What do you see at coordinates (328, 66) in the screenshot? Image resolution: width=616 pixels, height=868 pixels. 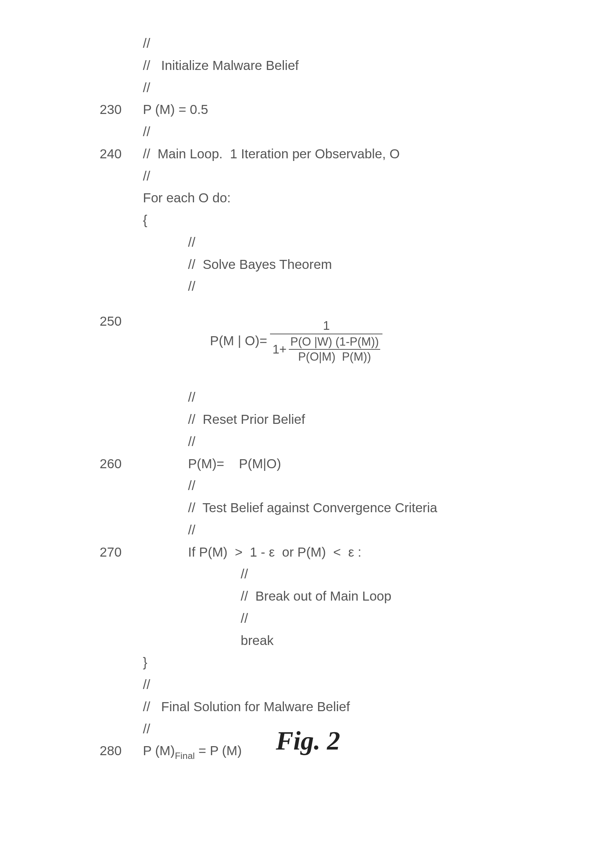 I see `comment: // Initialize Malware Belief` at bounding box center [328, 66].